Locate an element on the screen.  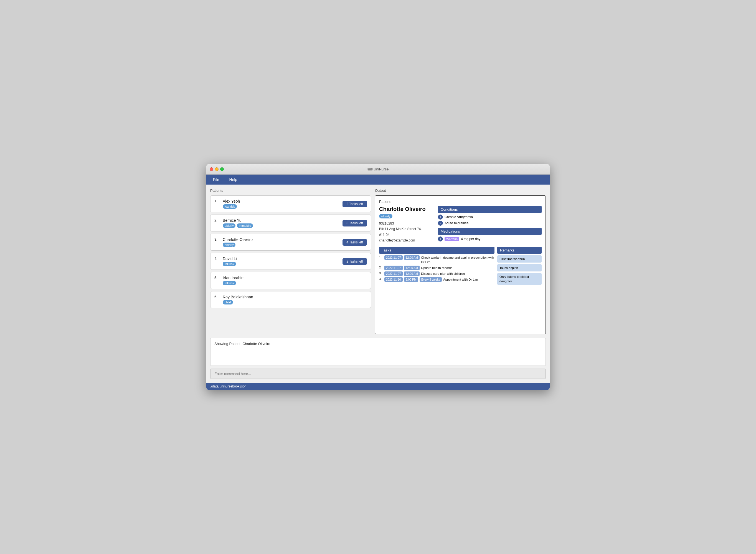
patient-card-left: 6.Roy Balakrishnanchild is located at coordinates (234, 300).